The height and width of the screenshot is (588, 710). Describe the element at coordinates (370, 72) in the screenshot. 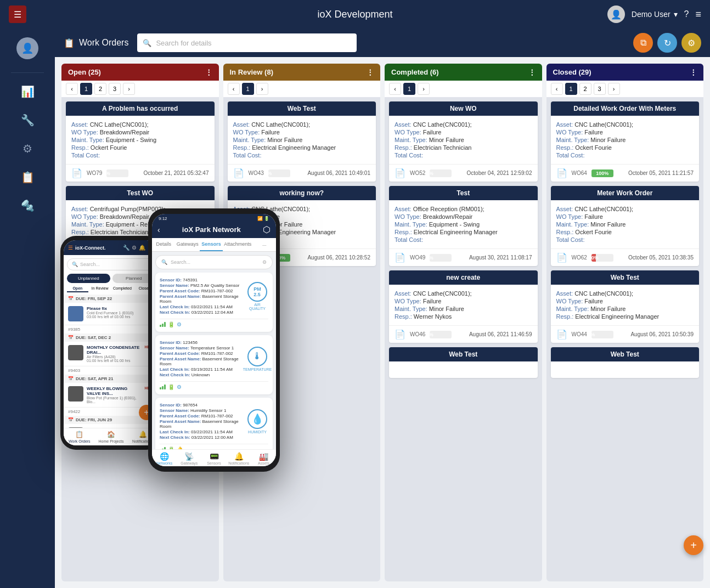

I see `col-review-menu: ⋮` at that location.